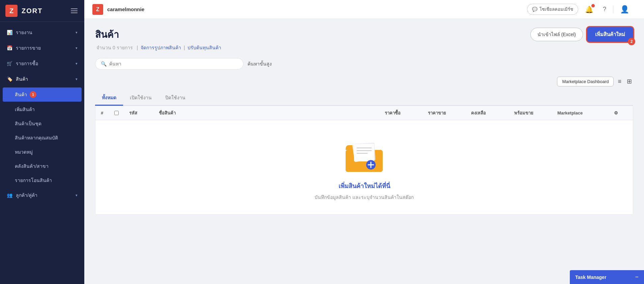 The width and height of the screenshot is (644, 284). Describe the element at coordinates (11, 11) in the screenshot. I see `logo-icon: Z` at that location.